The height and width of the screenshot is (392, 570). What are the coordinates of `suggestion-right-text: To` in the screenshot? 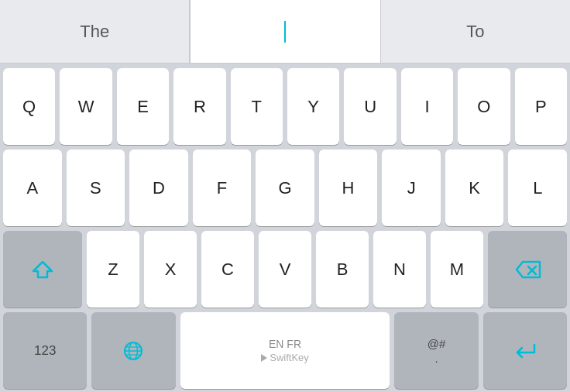 It's located at (476, 32).